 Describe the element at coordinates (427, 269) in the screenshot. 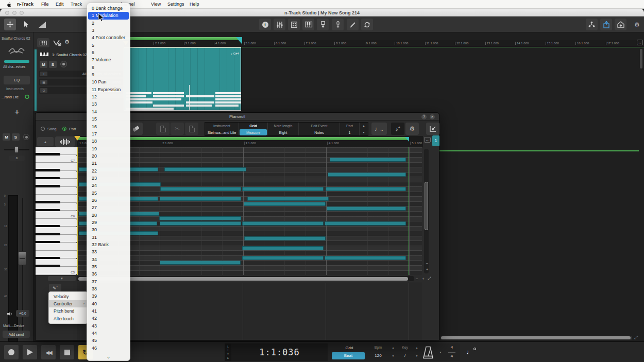

I see `zoom-in-vertical-button: +` at that location.